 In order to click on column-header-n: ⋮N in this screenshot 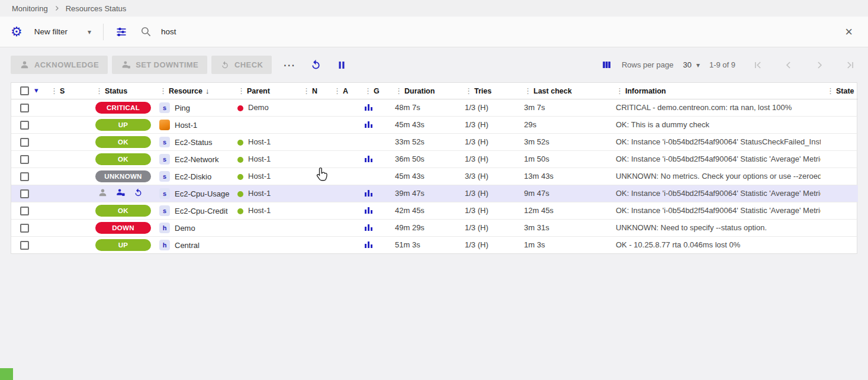, I will do `click(312, 91)`.